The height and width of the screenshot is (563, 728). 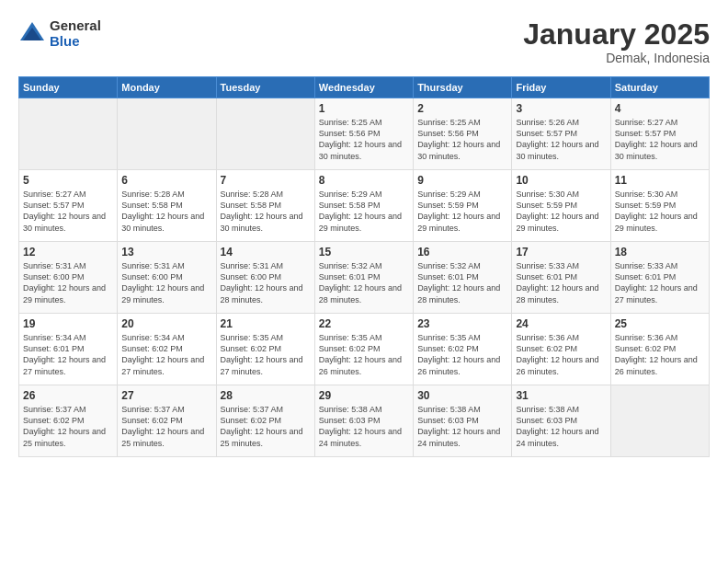 I want to click on calendar-cell: 7Sunrise: 5:28 AMSunset: 5:58 PMDaylight…, so click(x=265, y=206).